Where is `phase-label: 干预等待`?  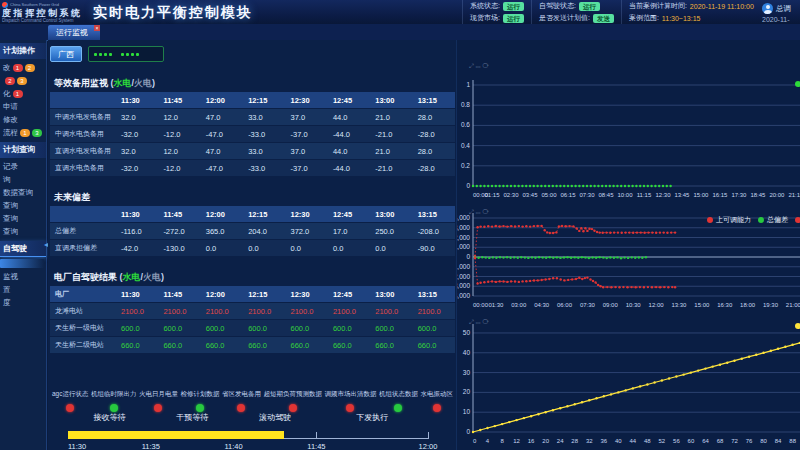 phase-label: 干预等待 is located at coordinates (192, 418).